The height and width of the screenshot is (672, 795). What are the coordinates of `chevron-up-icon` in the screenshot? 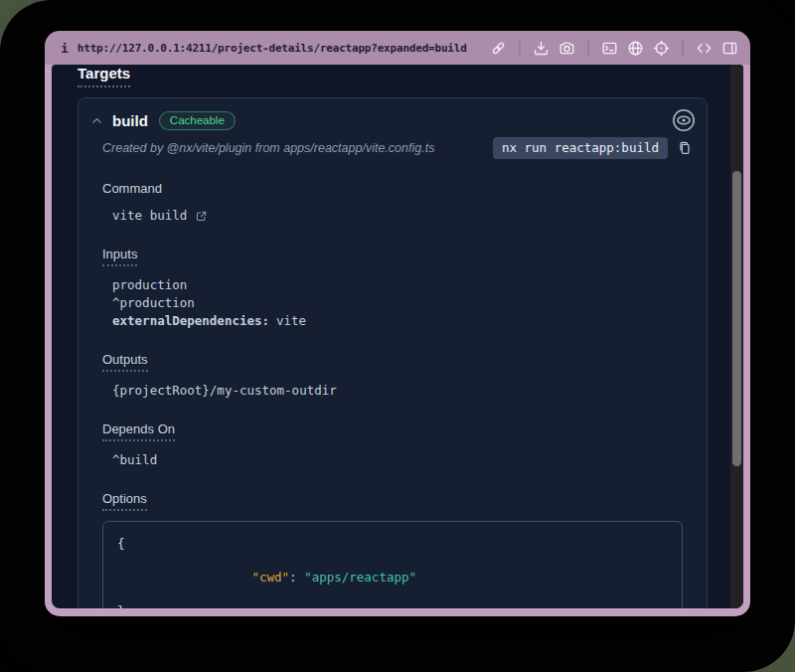 It's located at (97, 121).